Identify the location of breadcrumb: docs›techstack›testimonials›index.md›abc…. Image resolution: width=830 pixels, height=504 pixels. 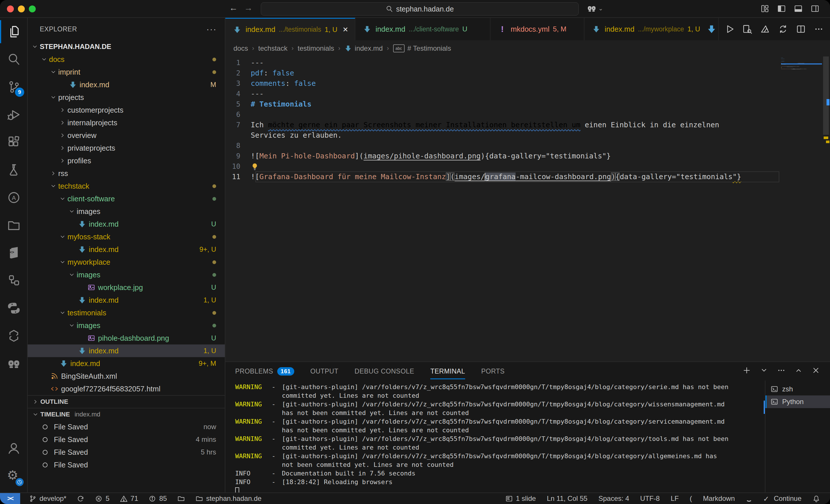
(528, 48).